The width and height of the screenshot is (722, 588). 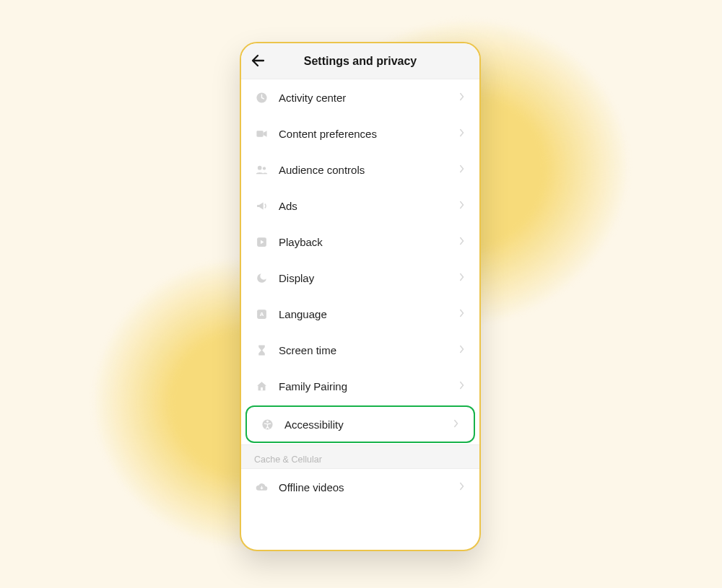 What do you see at coordinates (261, 315) in the screenshot?
I see `svg-text: A` at bounding box center [261, 315].